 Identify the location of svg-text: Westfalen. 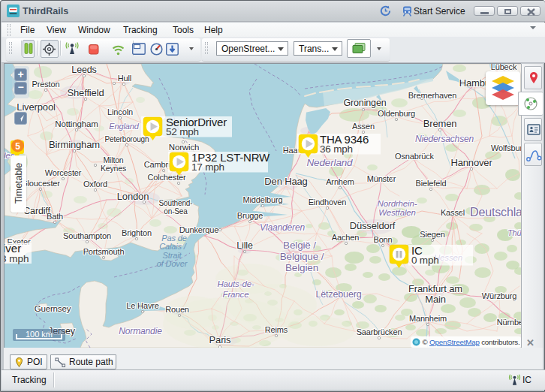
(397, 213).